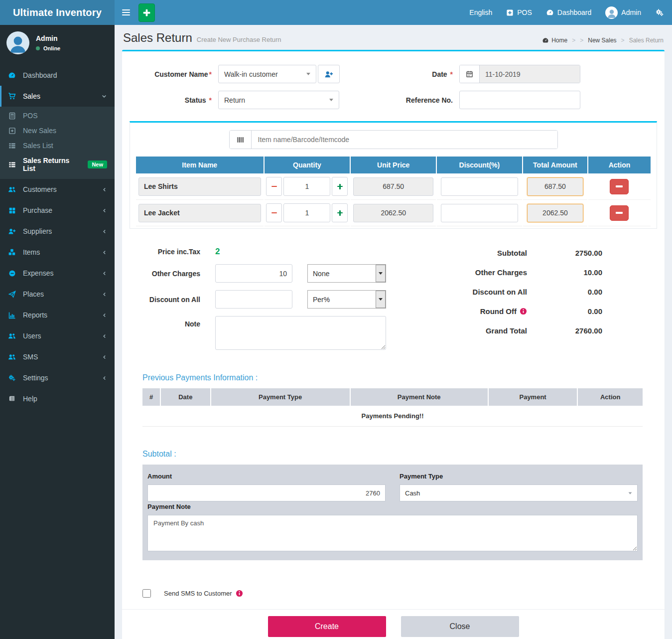  I want to click on chevron-down-icon, so click(104, 96).